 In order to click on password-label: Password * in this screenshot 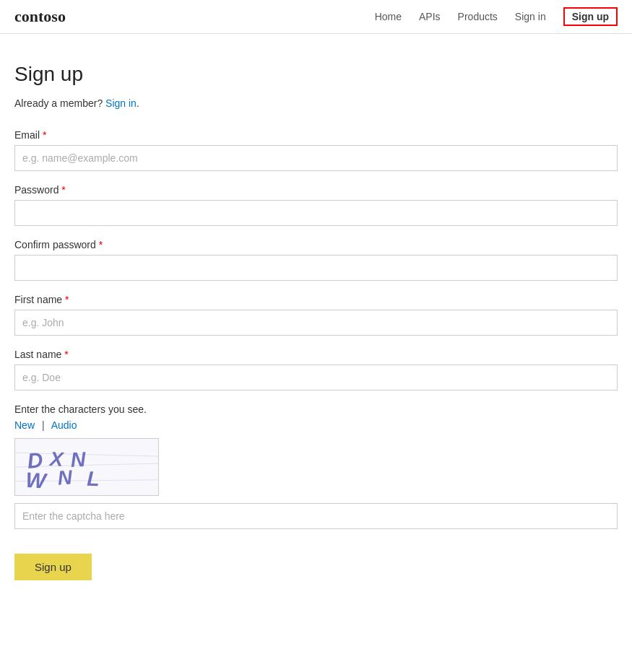, I will do `click(316, 190)`.